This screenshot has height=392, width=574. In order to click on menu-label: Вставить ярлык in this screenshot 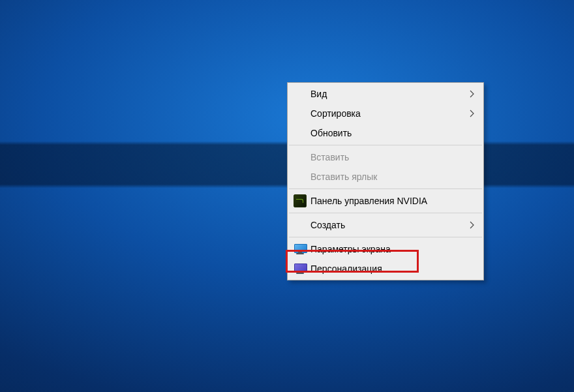, I will do `click(393, 177)`.